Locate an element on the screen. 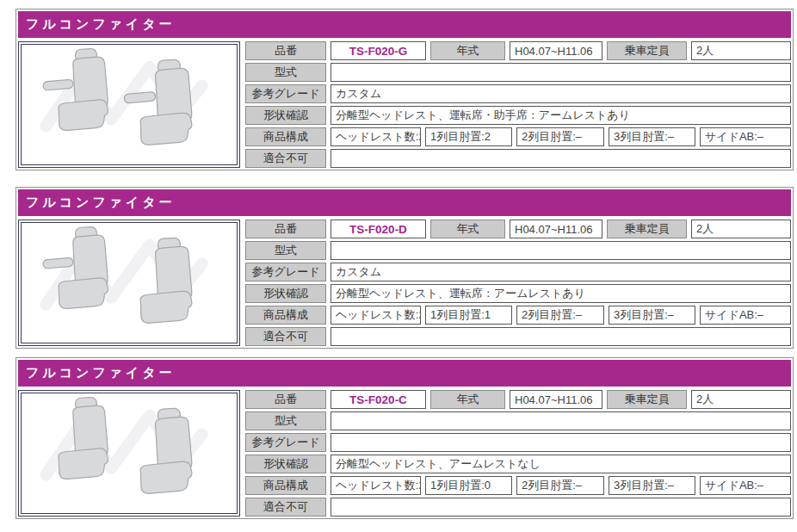 This screenshot has height=532, width=797. shape-value: 分離型ヘッドレスト、アームレストなし is located at coordinates (561, 464).